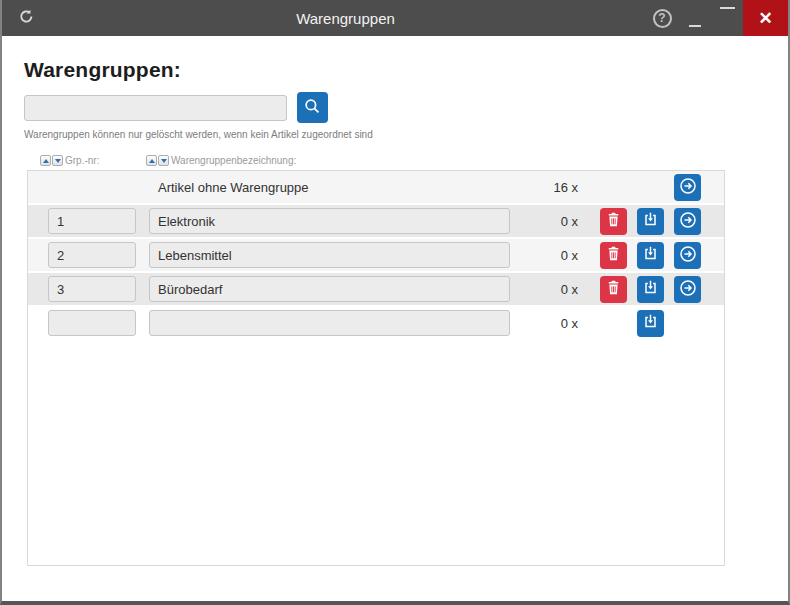 This screenshot has width=790, height=605. I want to click on search-row, so click(406, 108).